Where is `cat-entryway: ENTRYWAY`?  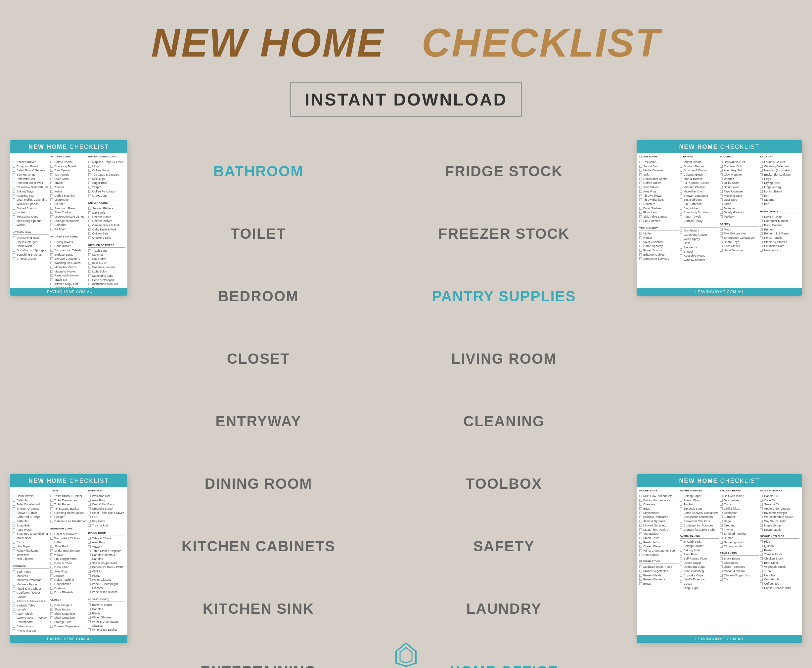 cat-entryway: ENTRYWAY is located at coordinates (259, 421).